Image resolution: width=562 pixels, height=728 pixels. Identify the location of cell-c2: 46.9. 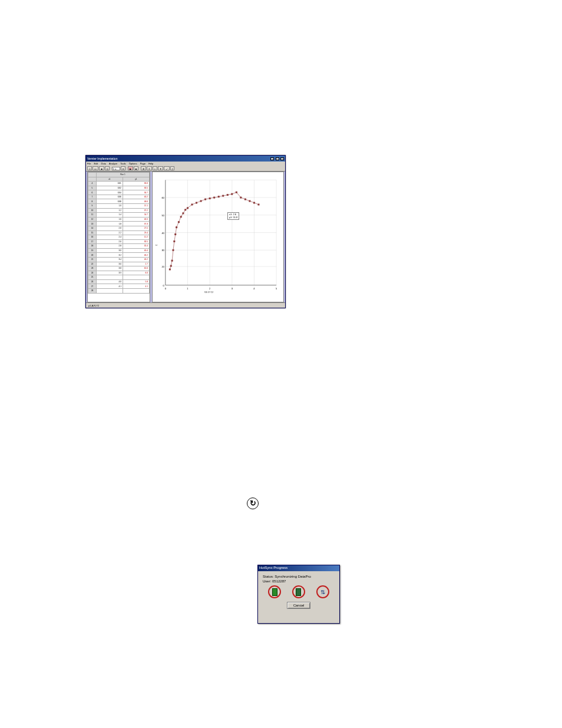
(135, 219).